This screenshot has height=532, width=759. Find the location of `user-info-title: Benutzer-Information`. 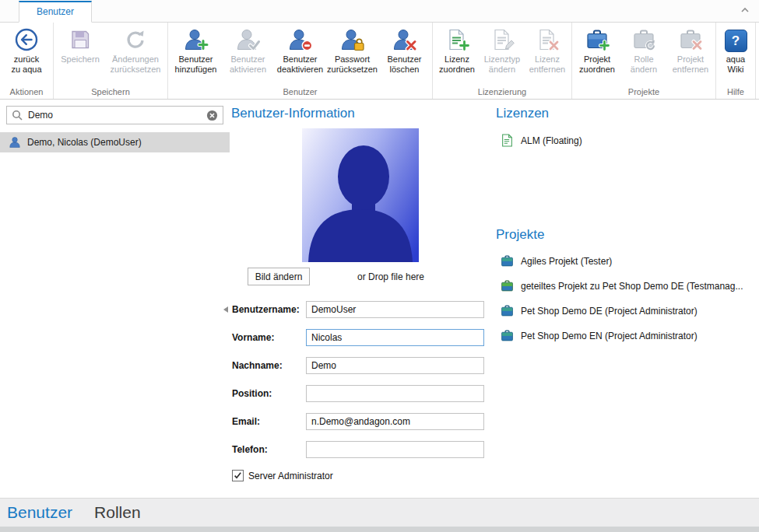

user-info-title: Benutzer-Information is located at coordinates (293, 114).